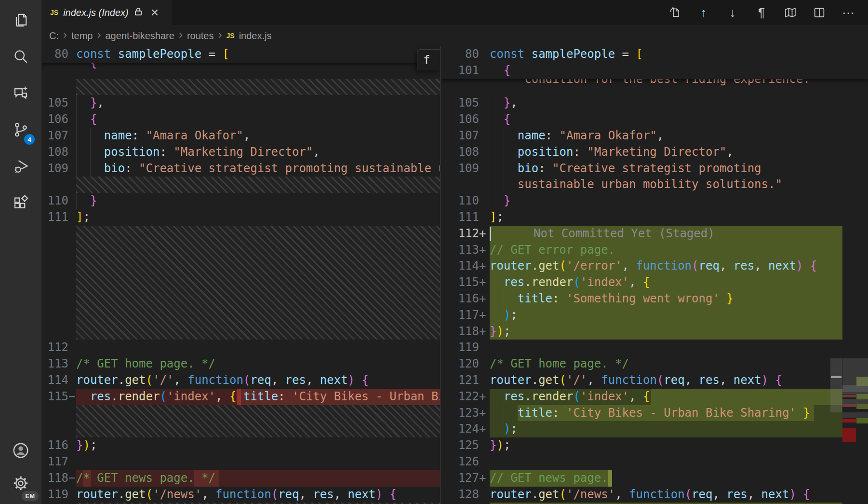  I want to click on code-line: 117+ );, so click(654, 315).